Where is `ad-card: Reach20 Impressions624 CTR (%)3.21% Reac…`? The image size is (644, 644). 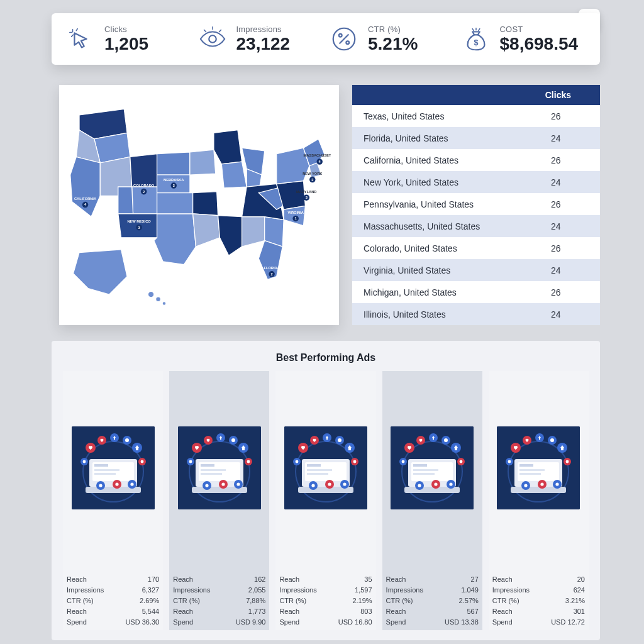 ad-card: Reach20 Impressions624 CTR (%)3.21% Reac… is located at coordinates (538, 501).